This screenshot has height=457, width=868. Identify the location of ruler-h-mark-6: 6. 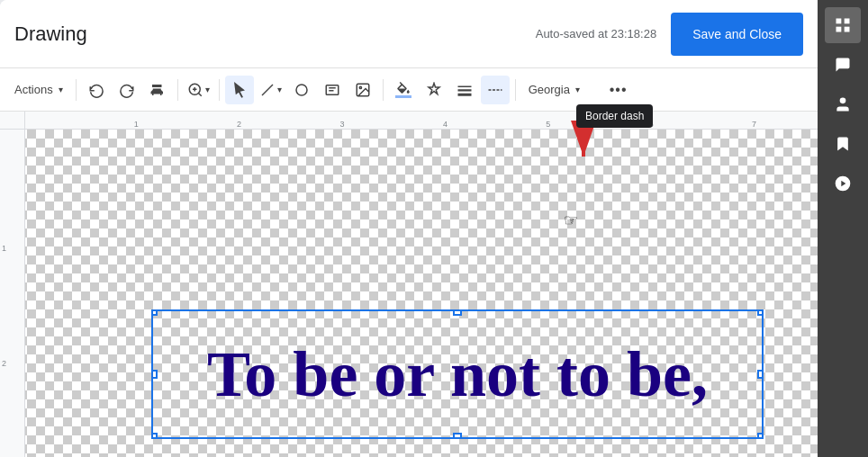
(652, 124).